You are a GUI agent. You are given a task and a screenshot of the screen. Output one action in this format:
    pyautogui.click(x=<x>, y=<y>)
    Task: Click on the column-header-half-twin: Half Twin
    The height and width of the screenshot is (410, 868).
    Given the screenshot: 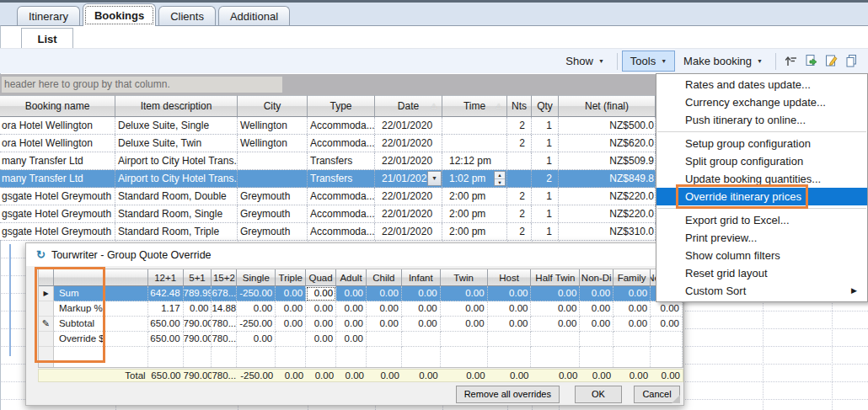 What is the action you would take?
    pyautogui.click(x=555, y=278)
    